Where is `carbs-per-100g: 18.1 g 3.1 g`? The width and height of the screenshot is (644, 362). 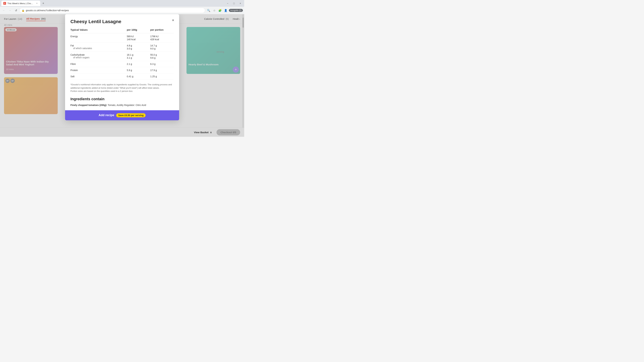
carbs-per-100g: 18.1 g 3.1 g is located at coordinates (138, 56).